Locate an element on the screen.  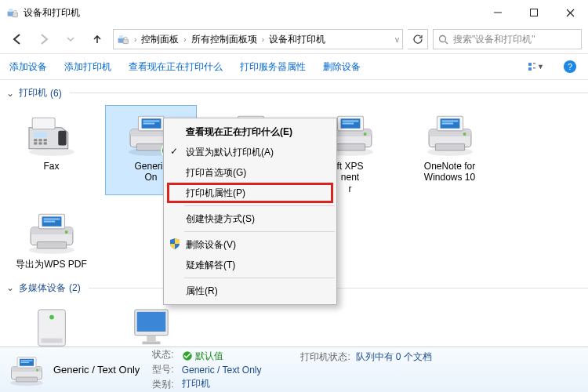
ctx-printer-props: 打印机属性(P) is located at coordinates (250, 193).